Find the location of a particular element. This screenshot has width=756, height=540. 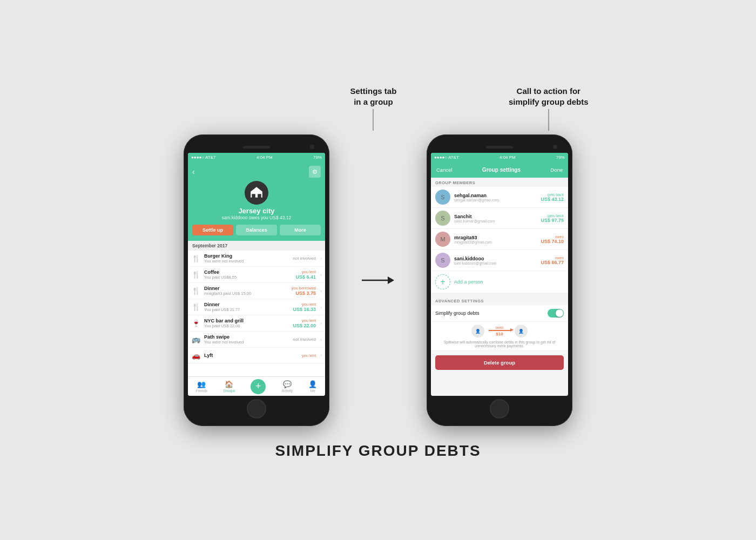

person-b-icon: 👤 is located at coordinates (521, 331).